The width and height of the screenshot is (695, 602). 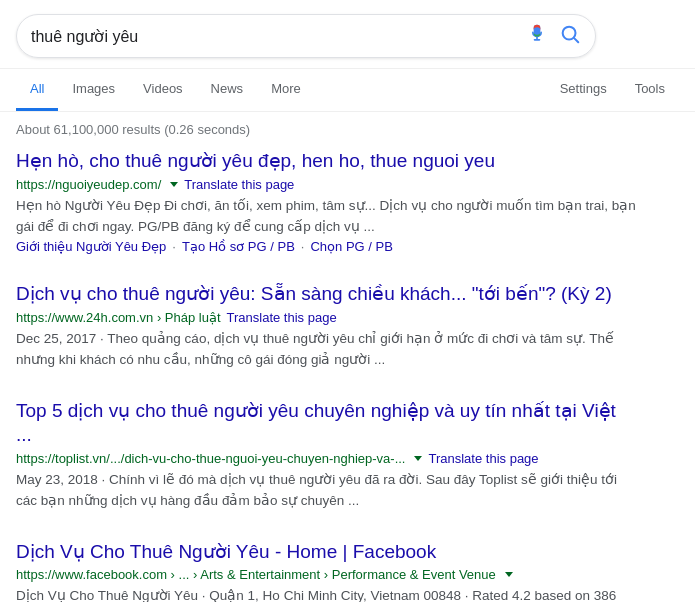 I want to click on search-input: thuê người yêu, so click(x=279, y=36).